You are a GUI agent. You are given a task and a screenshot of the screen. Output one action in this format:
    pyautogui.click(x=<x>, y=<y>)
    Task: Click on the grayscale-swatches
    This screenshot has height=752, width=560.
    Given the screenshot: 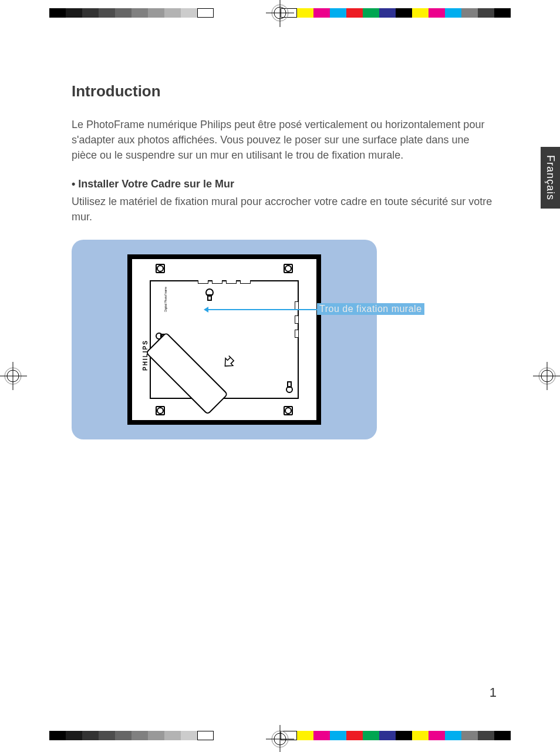 What is the action you would take?
    pyautogui.click(x=131, y=13)
    